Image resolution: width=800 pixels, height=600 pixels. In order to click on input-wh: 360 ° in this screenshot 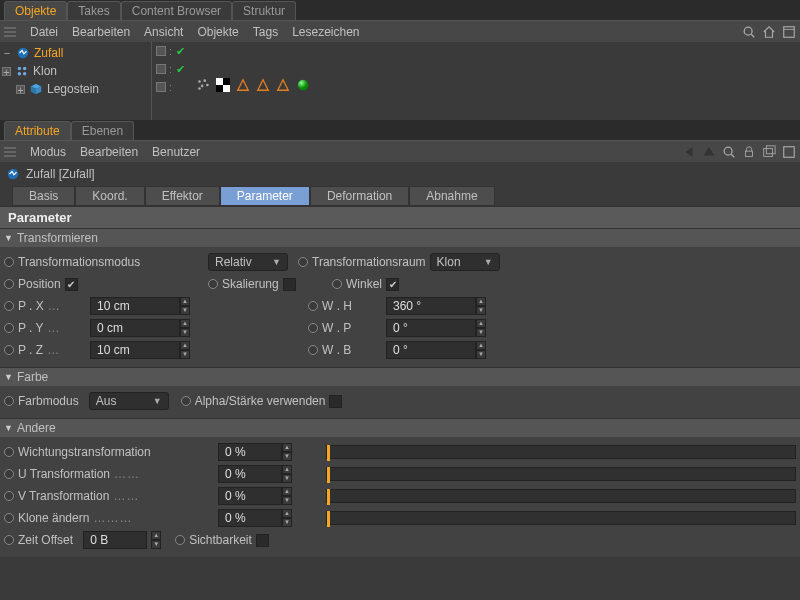, I will do `click(431, 306)`.